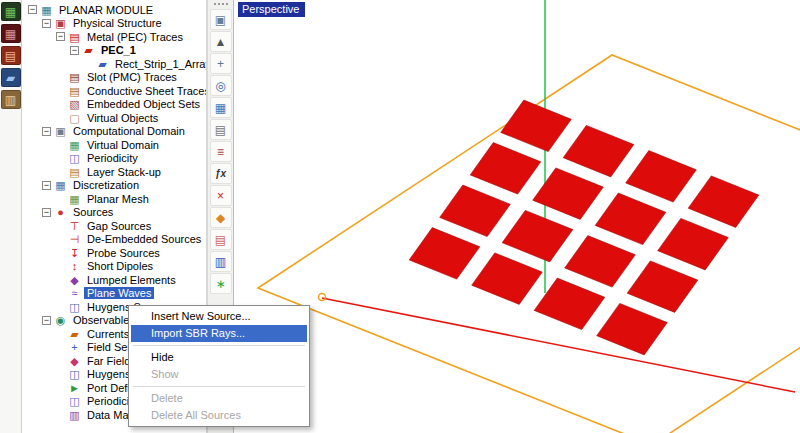 Image resolution: width=800 pixels, height=433 pixels. What do you see at coordinates (221, 152) in the screenshot?
I see `traces-icon: ≡` at bounding box center [221, 152].